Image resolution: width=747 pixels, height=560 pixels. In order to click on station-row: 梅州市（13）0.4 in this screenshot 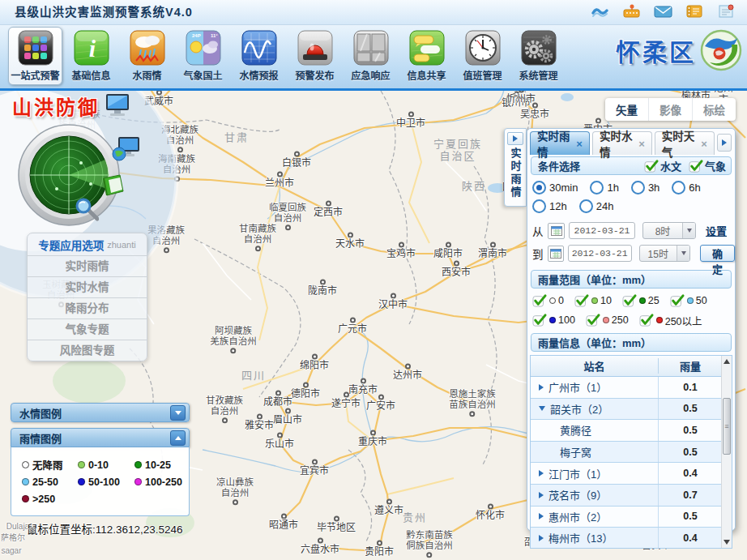, I will do `click(626, 538)`.